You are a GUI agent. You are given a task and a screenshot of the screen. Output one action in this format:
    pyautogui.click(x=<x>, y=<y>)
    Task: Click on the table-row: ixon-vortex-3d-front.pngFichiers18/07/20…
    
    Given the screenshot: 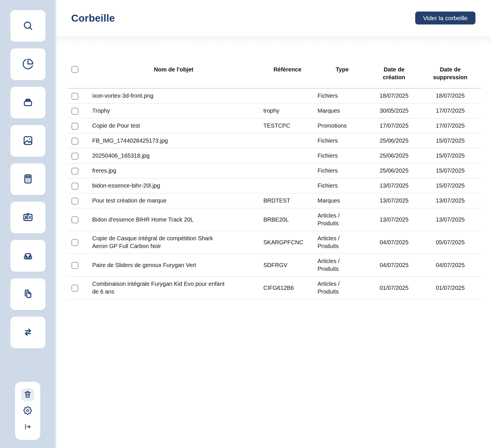 What is the action you would take?
    pyautogui.click(x=274, y=96)
    